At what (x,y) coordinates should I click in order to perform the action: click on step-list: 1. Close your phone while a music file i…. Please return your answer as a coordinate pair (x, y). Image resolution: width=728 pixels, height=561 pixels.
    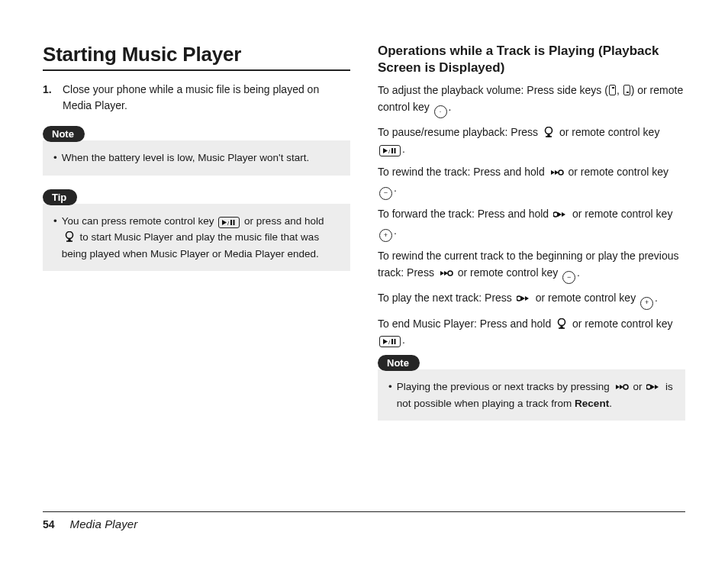
    Looking at the image, I should click on (197, 98).